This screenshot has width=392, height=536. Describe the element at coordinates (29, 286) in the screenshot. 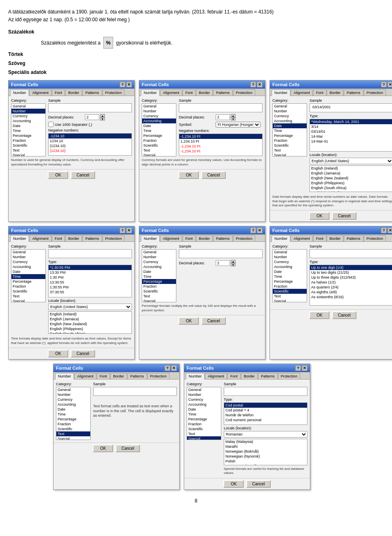

I see `cat-fraction-4: Fraction` at that location.